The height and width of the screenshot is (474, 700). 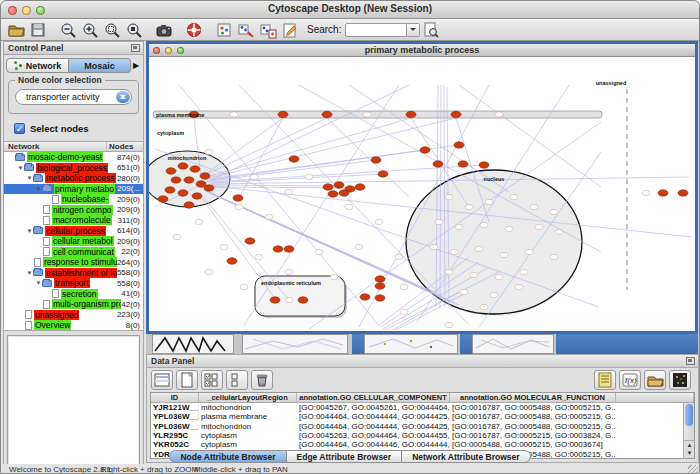 What do you see at coordinates (261, 158) in the screenshot?
I see `network-edge` at bounding box center [261, 158].